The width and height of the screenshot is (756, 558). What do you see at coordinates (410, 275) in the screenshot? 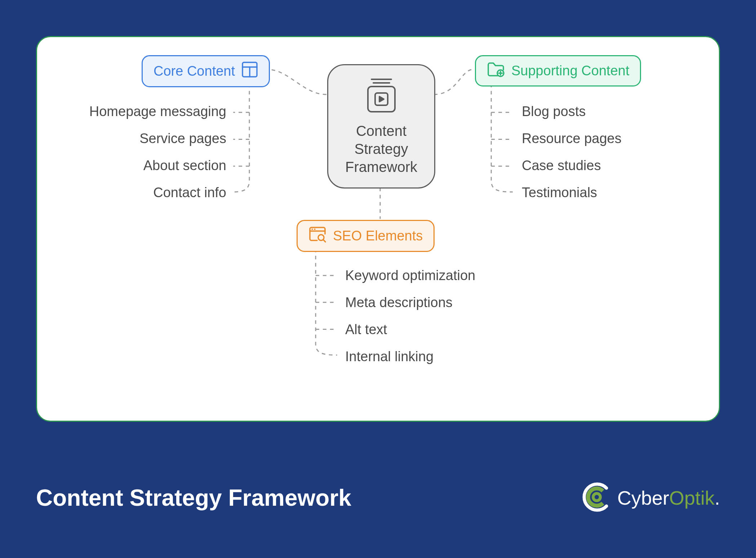
I see `seo-item-keyword: Keyword optimization` at bounding box center [410, 275].